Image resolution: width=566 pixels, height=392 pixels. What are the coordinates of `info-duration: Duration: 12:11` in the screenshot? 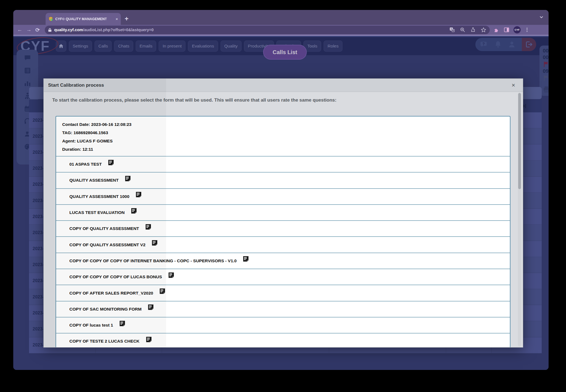 It's located at (286, 149).